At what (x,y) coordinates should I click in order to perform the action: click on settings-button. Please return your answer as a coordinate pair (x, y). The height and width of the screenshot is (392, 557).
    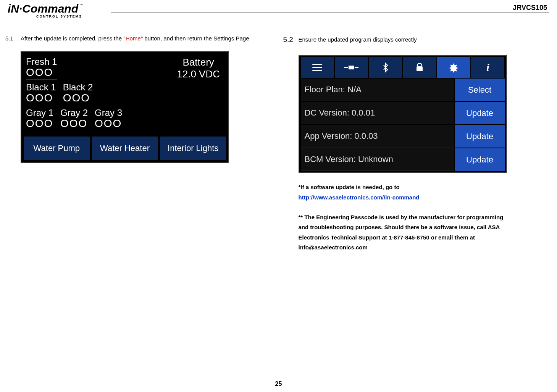
    Looking at the image, I should click on (454, 67).